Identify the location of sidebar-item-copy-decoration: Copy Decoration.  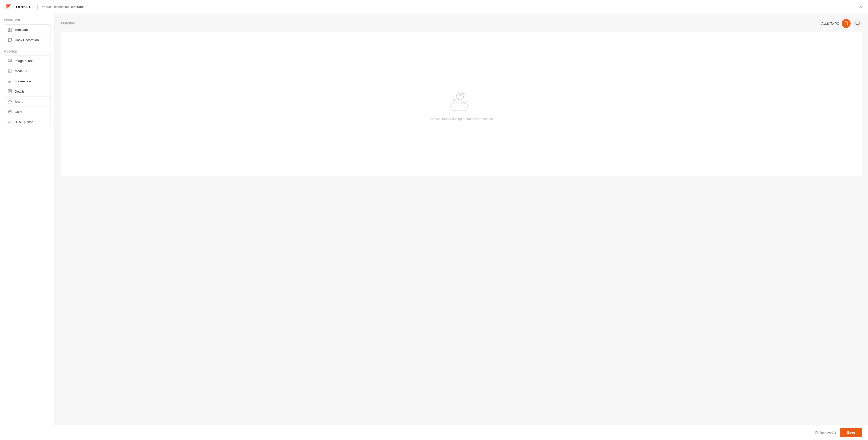
(27, 40).